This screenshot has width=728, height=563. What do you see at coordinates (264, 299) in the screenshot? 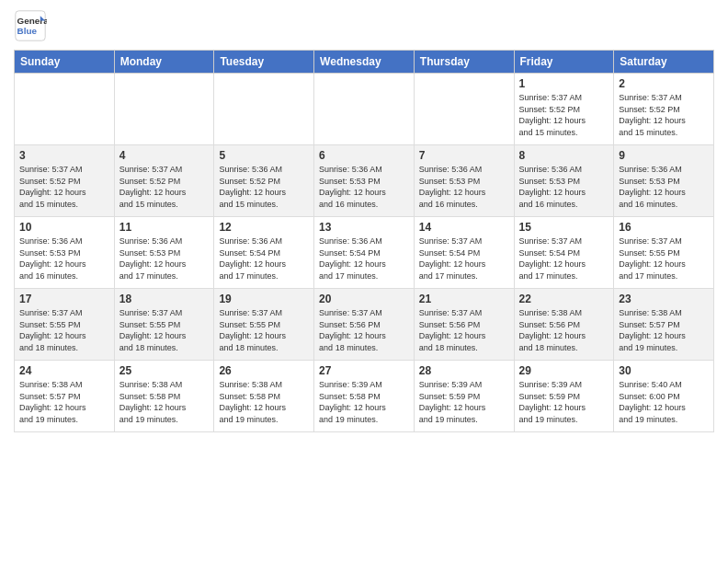
I see `day-number: 19` at bounding box center [264, 299].